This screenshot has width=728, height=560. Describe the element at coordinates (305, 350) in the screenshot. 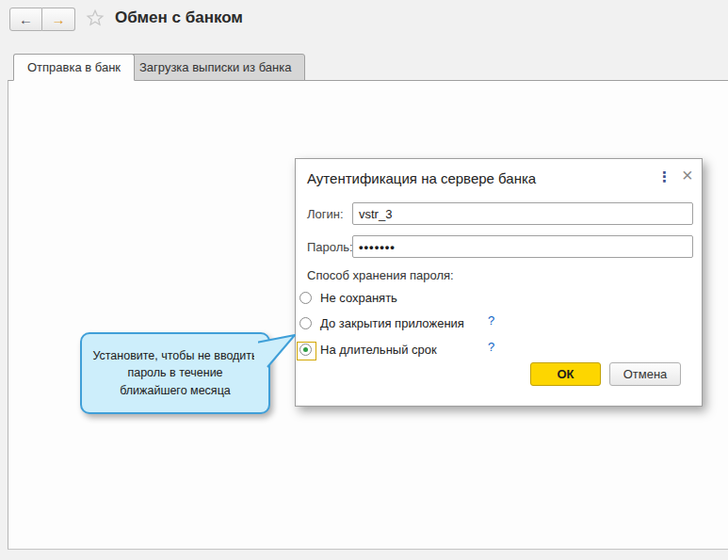

I see `radio-selected-icon` at that location.